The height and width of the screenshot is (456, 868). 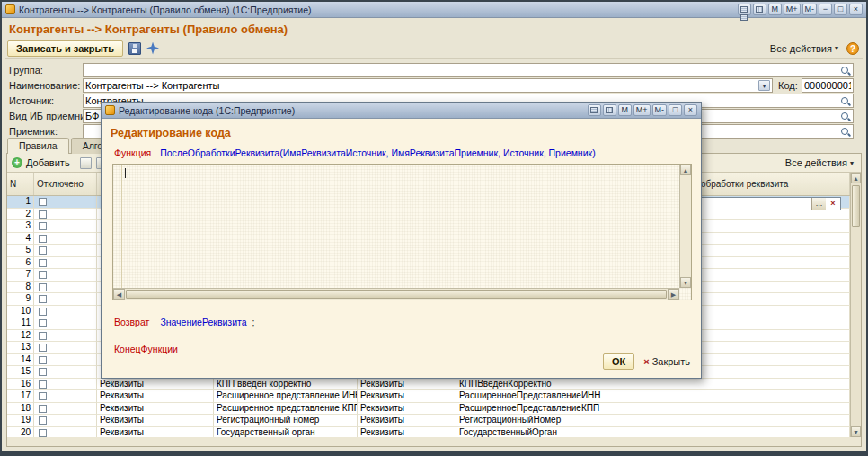 I want to click on help-button: ?, so click(x=853, y=49).